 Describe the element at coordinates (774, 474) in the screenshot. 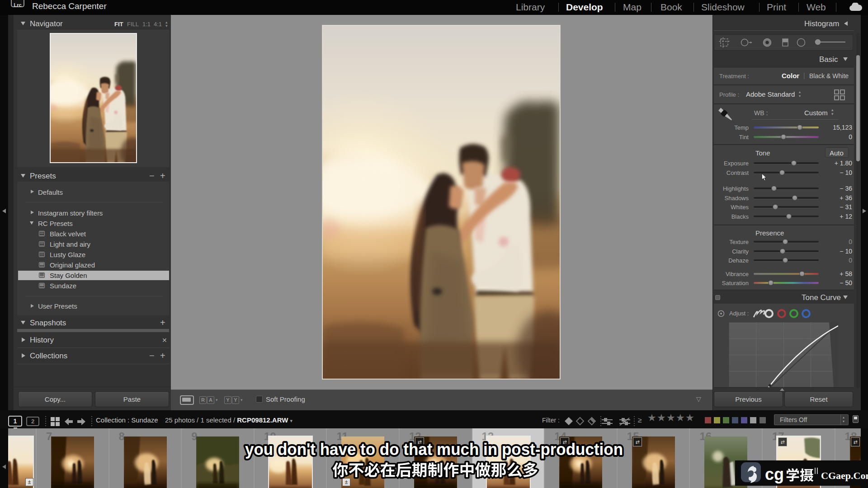

I see `svg-text: cg` at that location.